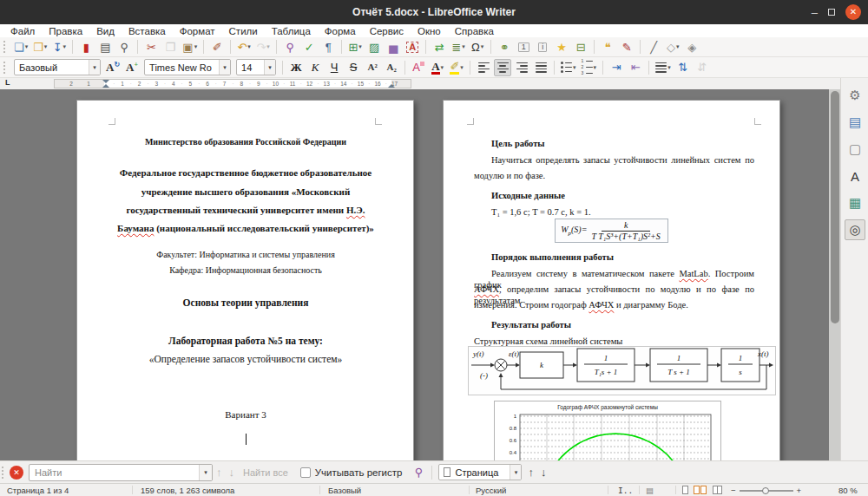 The width and height of the screenshot is (868, 496). I want to click on insert-chart-button: ▅, so click(393, 47).